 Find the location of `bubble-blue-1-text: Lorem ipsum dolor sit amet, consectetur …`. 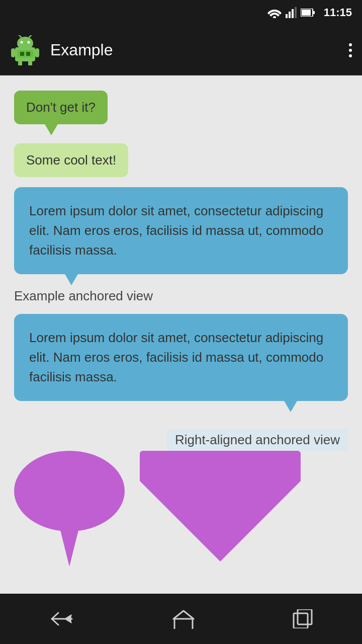

bubble-blue-1-text: Lorem ipsum dolor sit amet, consectetur … is located at coordinates (176, 230).